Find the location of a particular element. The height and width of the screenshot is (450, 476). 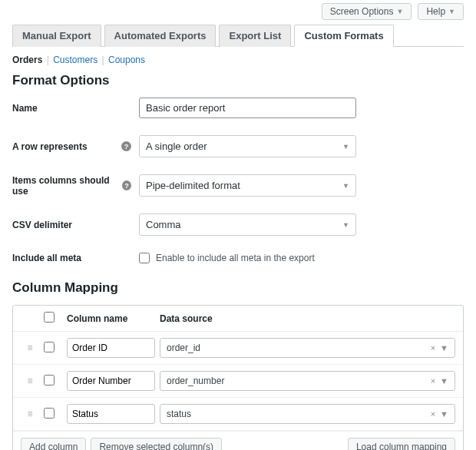

subtab-coupons: Coupons is located at coordinates (127, 60).